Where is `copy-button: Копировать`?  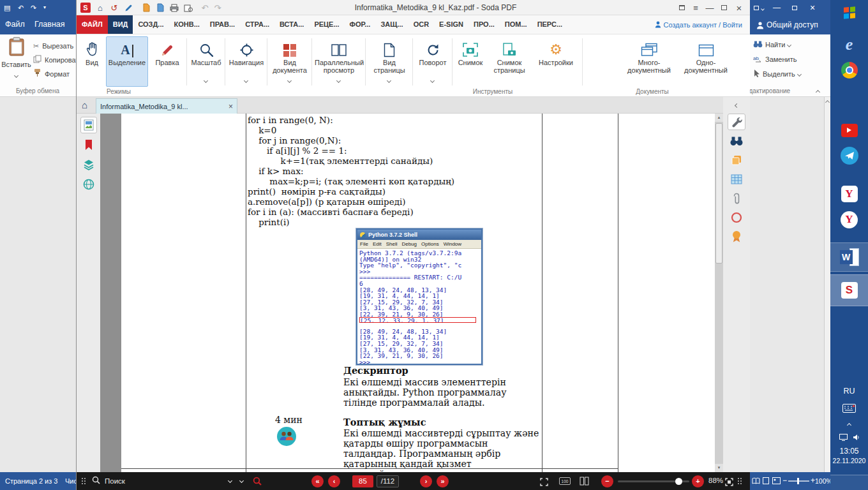 copy-button: Копировать is located at coordinates (55, 60).